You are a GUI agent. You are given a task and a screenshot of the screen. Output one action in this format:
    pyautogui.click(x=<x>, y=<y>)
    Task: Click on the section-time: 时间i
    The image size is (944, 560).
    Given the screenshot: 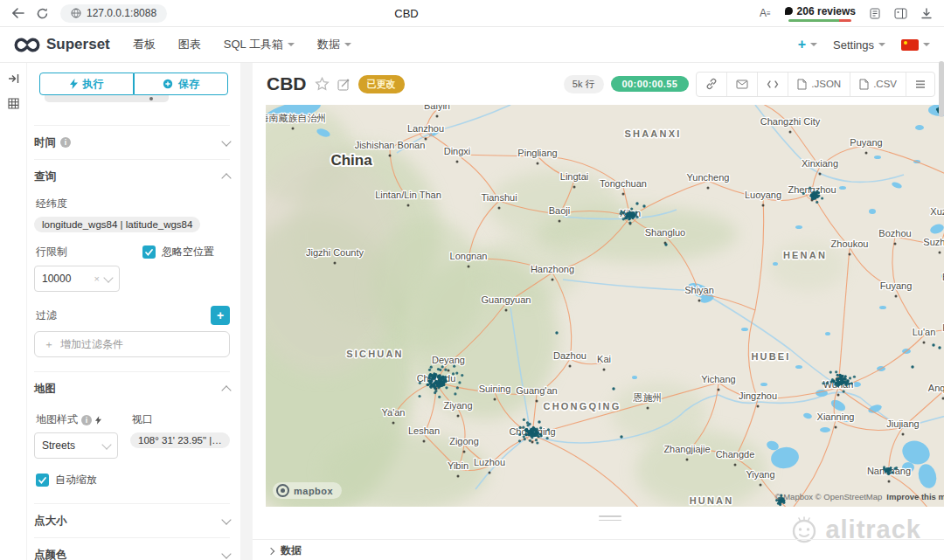 What is the action you would take?
    pyautogui.click(x=132, y=142)
    